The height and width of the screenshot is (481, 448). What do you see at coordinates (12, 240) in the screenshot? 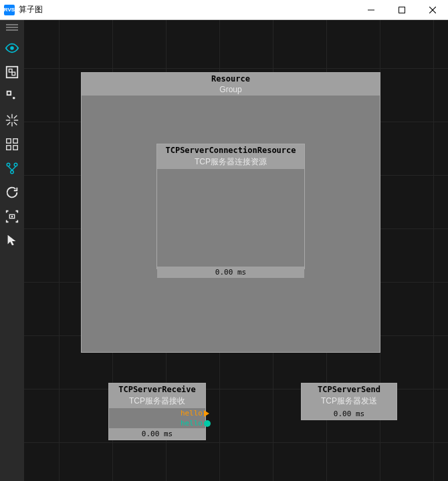
I see `pointer-icon` at bounding box center [12, 240].